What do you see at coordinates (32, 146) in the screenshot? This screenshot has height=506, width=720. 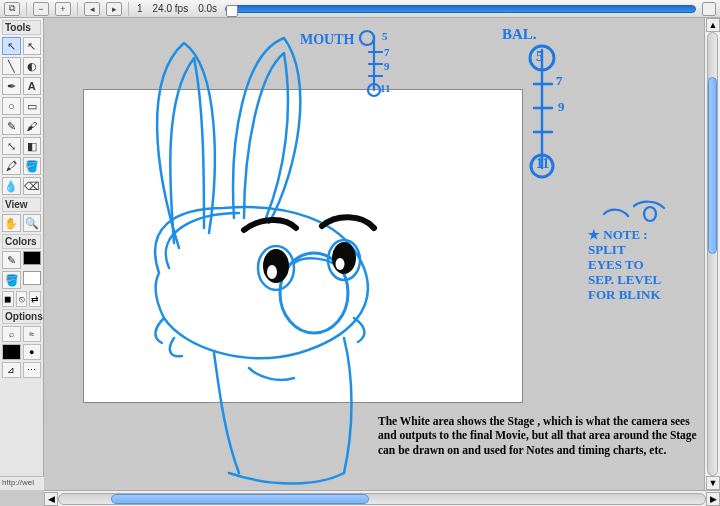 I see `fill-transform-tool: ◧` at bounding box center [32, 146].